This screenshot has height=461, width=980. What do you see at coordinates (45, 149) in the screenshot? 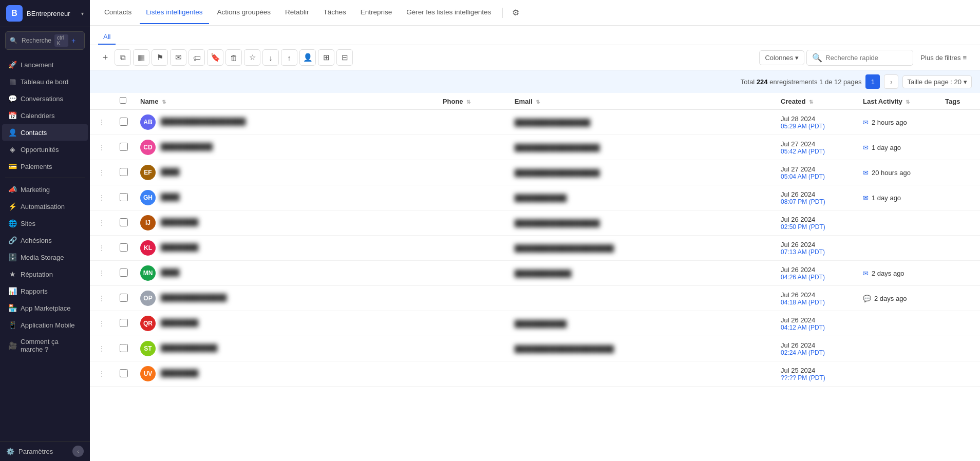
I see `sidebar-item-opportunites: ◈ Opportunités` at bounding box center [45, 149].